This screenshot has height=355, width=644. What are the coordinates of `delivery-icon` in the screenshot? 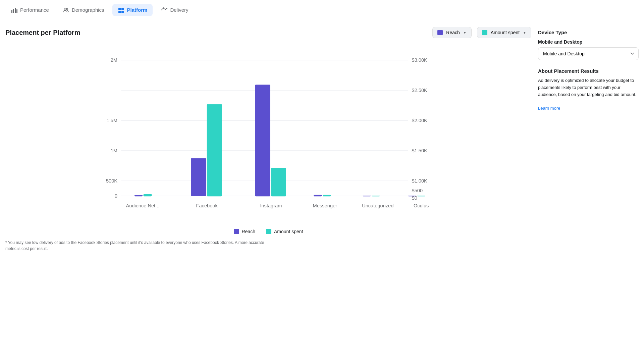 It's located at (164, 10).